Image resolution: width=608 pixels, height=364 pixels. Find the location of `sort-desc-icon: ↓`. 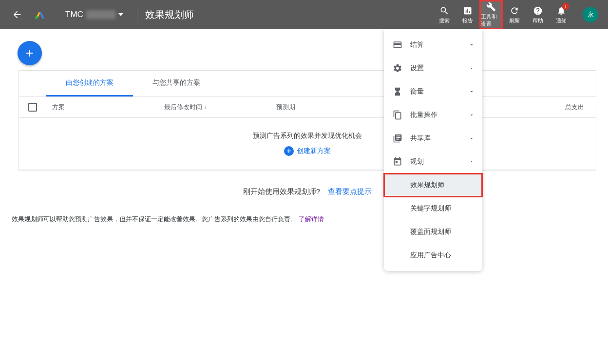

sort-desc-icon: ↓ is located at coordinates (206, 107).